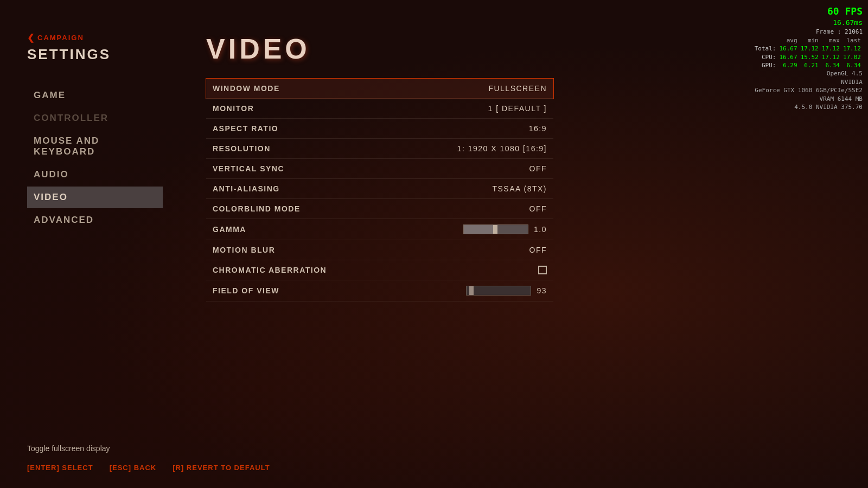 The height and width of the screenshot is (488, 868). I want to click on sidebar-title: SETTINGS, so click(95, 54).